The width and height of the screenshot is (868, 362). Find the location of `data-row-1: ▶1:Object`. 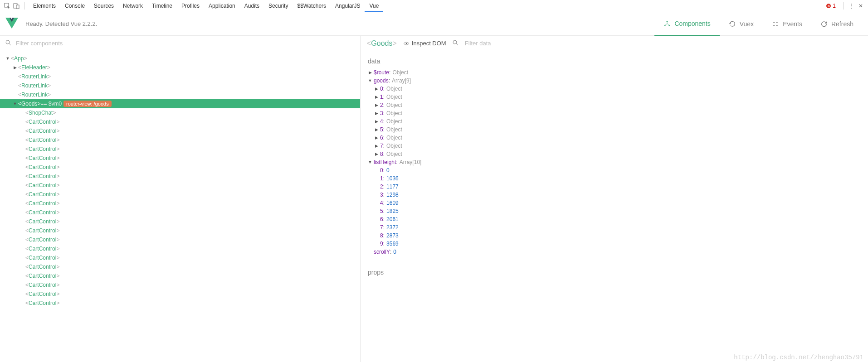

data-row-1: ▶1:Object is located at coordinates (614, 97).